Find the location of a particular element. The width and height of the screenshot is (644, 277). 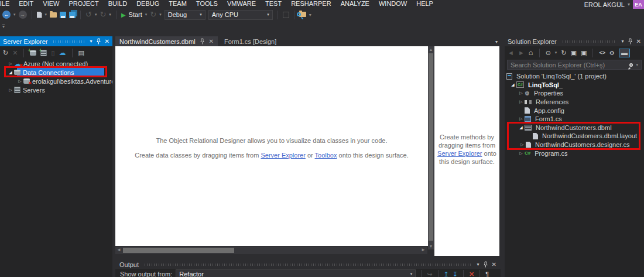

forward-icon: ► is located at coordinates (521, 53).